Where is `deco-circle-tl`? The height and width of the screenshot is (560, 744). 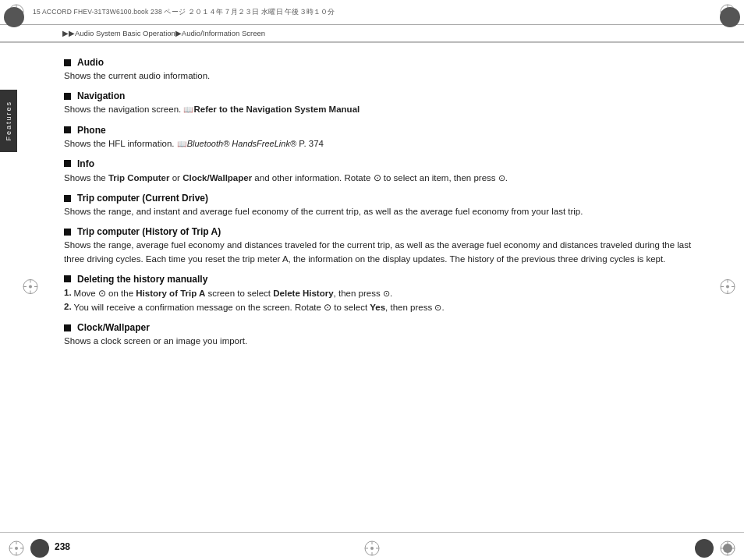 deco-circle-tl is located at coordinates (14, 17).